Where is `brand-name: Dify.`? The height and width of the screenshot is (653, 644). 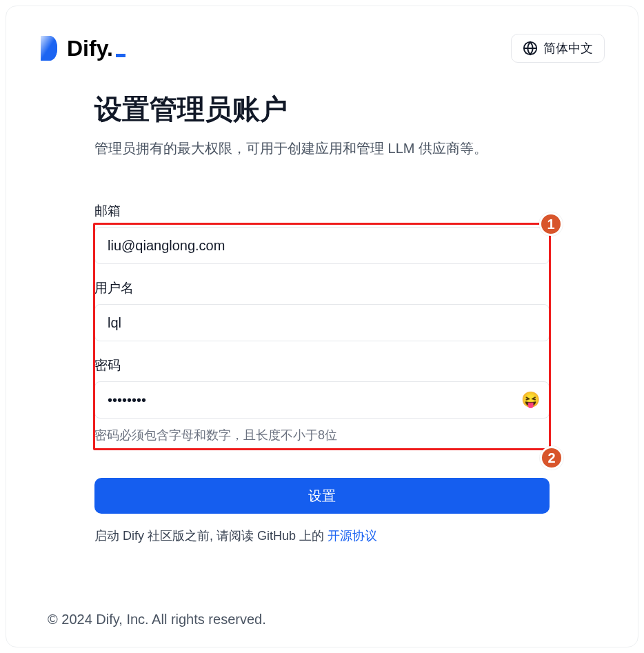 brand-name: Dify. is located at coordinates (97, 48).